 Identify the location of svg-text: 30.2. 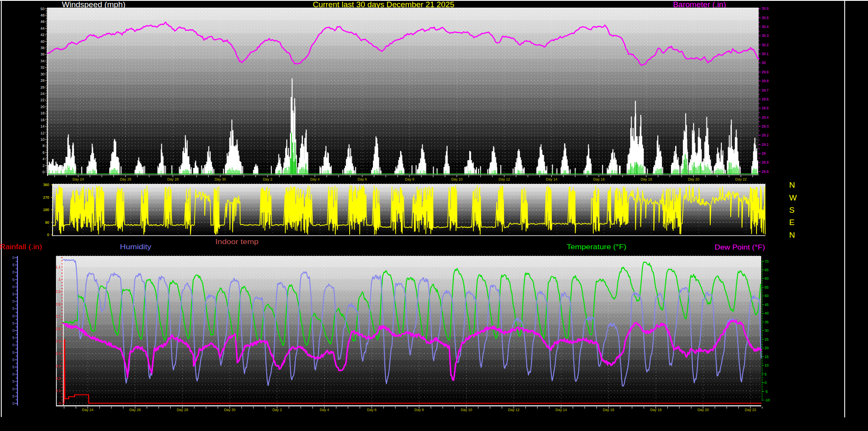
(765, 45).